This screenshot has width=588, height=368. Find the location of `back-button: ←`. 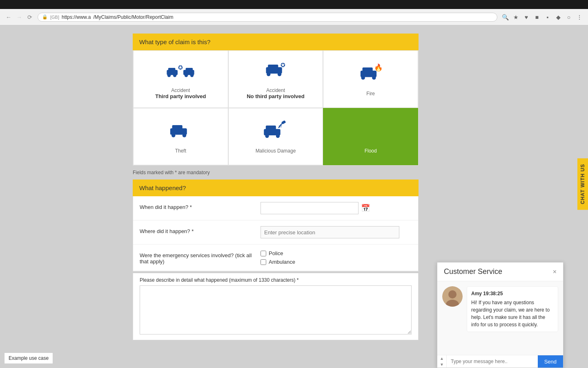

back-button: ← is located at coordinates (9, 17).